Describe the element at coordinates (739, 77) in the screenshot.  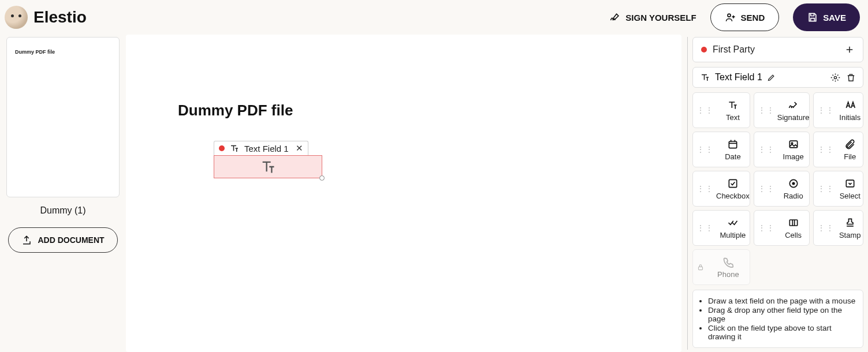
I see `field-row-name: Text Field 1` at that location.